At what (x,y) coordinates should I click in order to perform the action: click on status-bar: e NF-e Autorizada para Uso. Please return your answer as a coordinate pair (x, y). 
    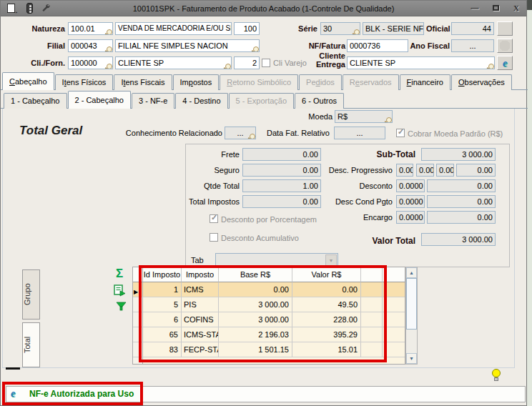
    Looking at the image, I should click on (266, 395).